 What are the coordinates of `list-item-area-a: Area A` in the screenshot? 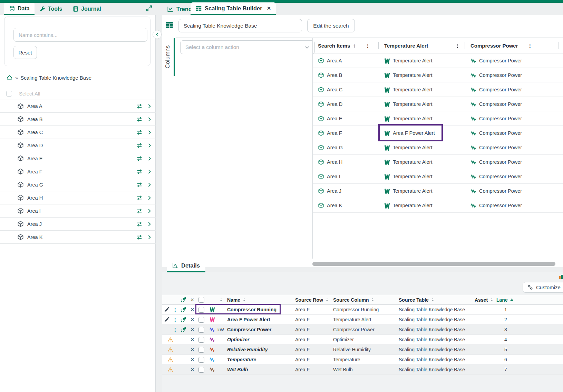 It's located at (78, 106).